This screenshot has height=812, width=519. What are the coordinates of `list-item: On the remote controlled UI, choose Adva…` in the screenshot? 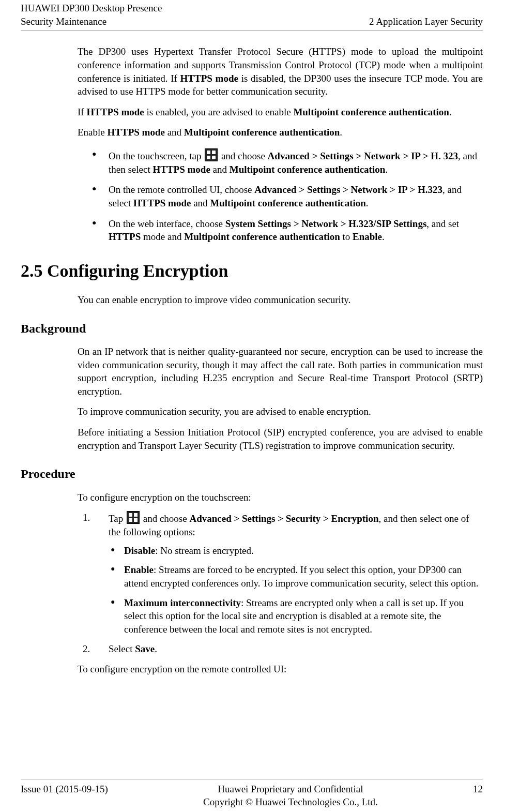 It's located at (280, 197).